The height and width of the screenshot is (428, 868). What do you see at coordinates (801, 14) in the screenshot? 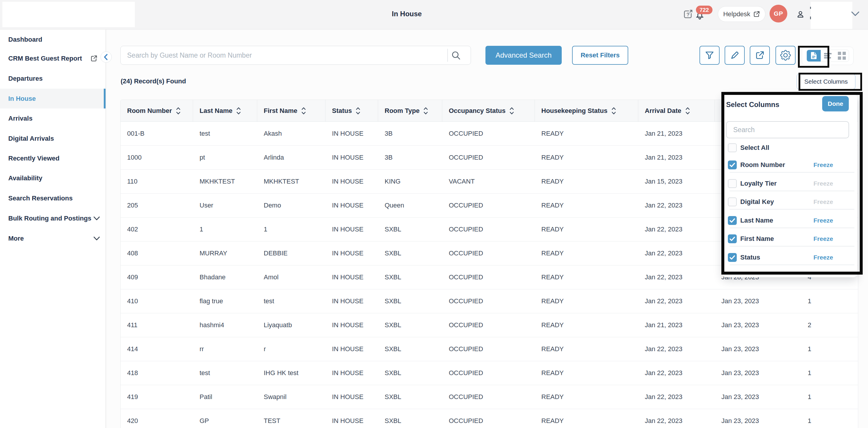
I see `user-icon` at bounding box center [801, 14].